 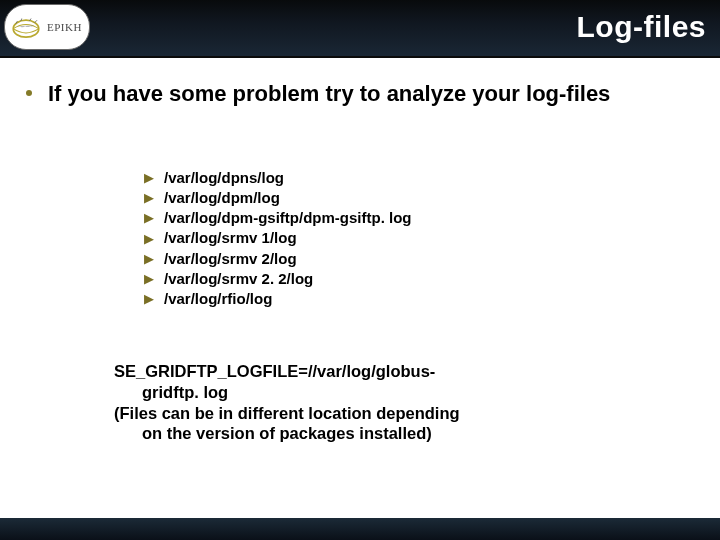 What do you see at coordinates (419, 299) in the screenshot?
I see `list-item: ▶ /var/log/rfio/log` at bounding box center [419, 299].